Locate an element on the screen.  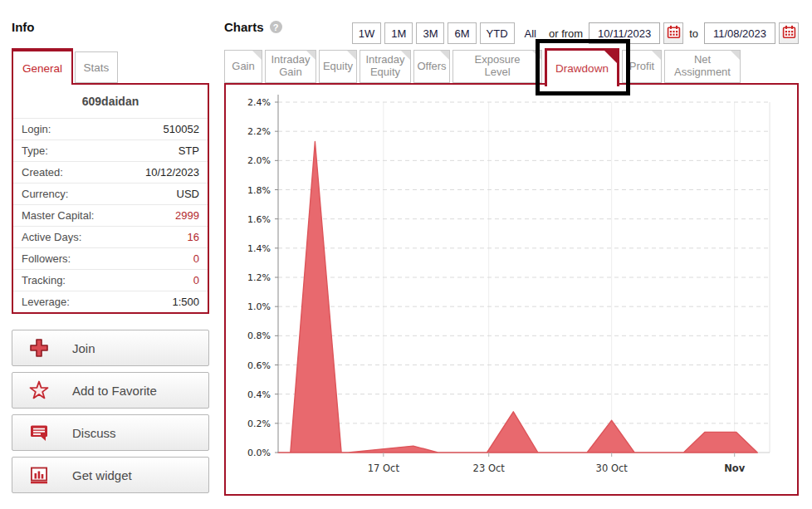
tab-label: Intraday Gain is located at coordinates (291, 66).